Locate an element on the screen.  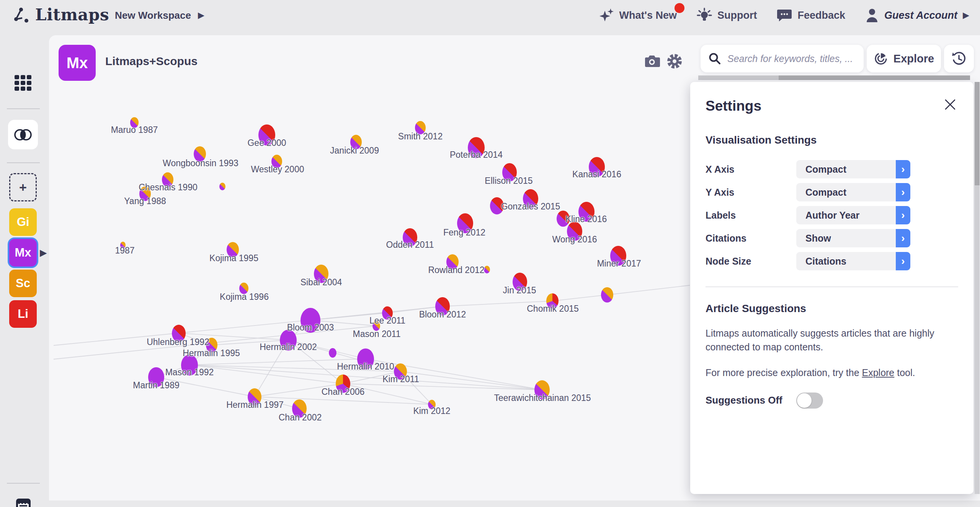
paper-node-label: Teerawichitchainan 2015 is located at coordinates (542, 398).